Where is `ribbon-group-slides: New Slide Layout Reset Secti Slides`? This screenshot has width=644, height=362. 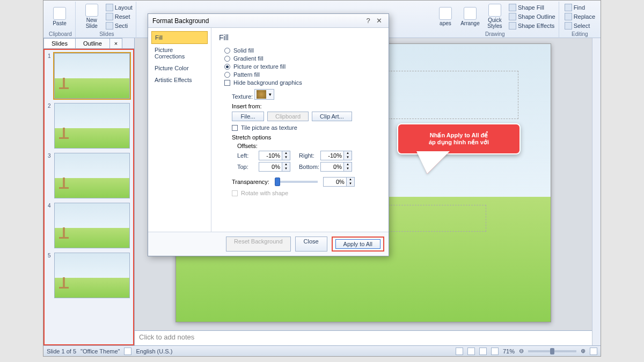
ribbon-group-slides: New Slide Layout Reset Secti Slides is located at coordinates (107, 20).